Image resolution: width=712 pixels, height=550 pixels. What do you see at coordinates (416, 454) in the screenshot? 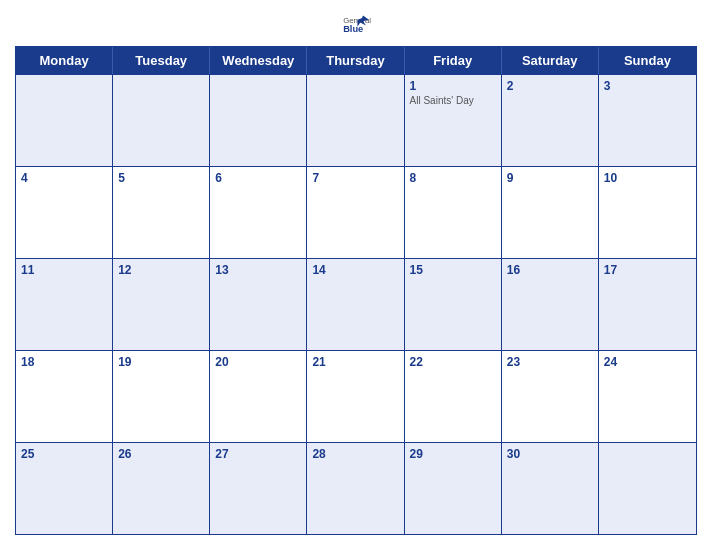
I see `day-number: 29` at bounding box center [416, 454].